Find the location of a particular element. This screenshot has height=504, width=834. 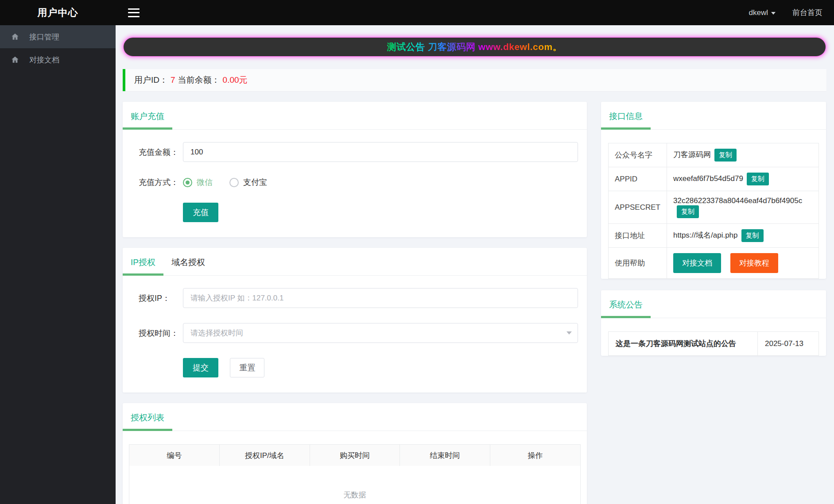

row-value: 32c286223378a80446eaf4d7b6f4905c is located at coordinates (738, 201).